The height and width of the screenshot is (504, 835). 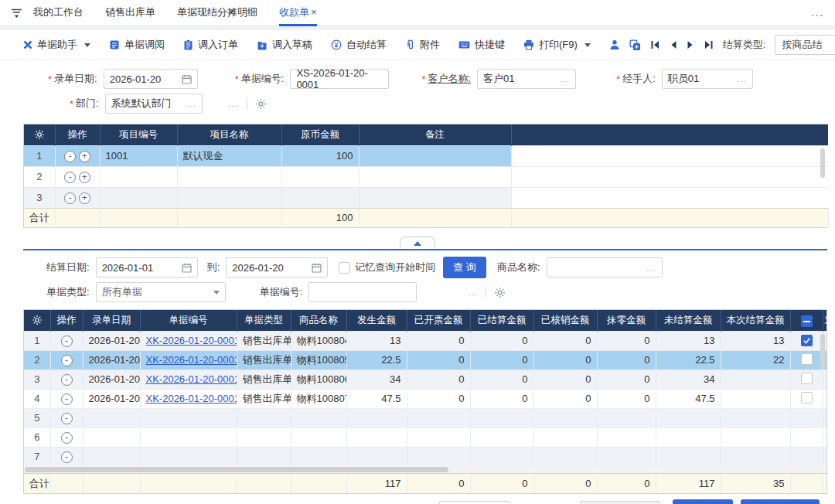 I want to click on load-order-button: 调入订单, so click(x=210, y=45).